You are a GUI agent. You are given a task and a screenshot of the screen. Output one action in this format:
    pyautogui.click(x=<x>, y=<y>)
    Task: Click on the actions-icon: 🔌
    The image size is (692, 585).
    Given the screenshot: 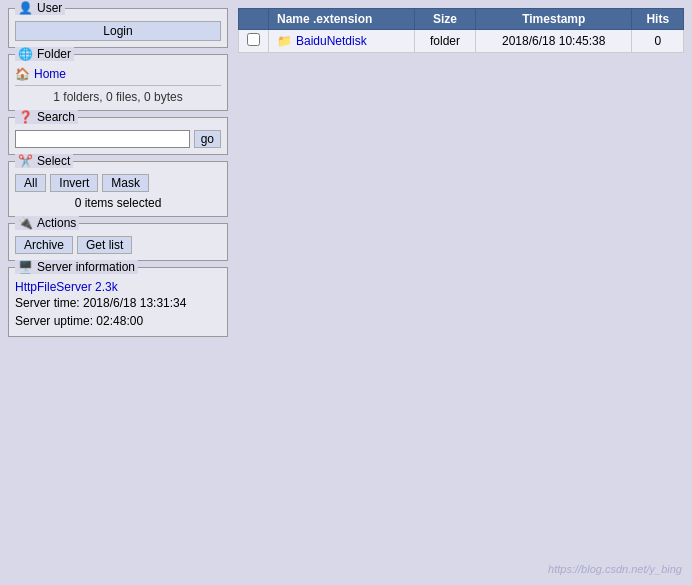 What is the action you would take?
    pyautogui.click(x=26, y=223)
    